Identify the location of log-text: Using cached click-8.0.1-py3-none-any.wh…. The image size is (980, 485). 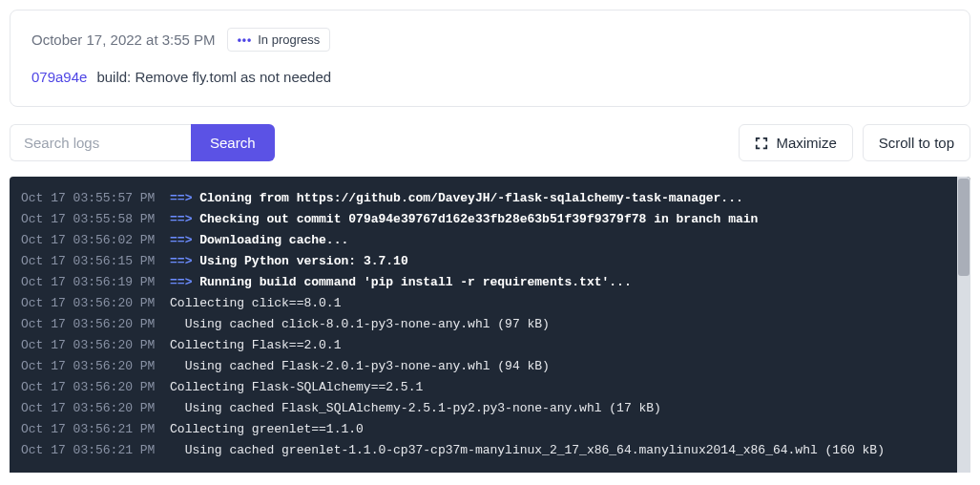
(360, 325).